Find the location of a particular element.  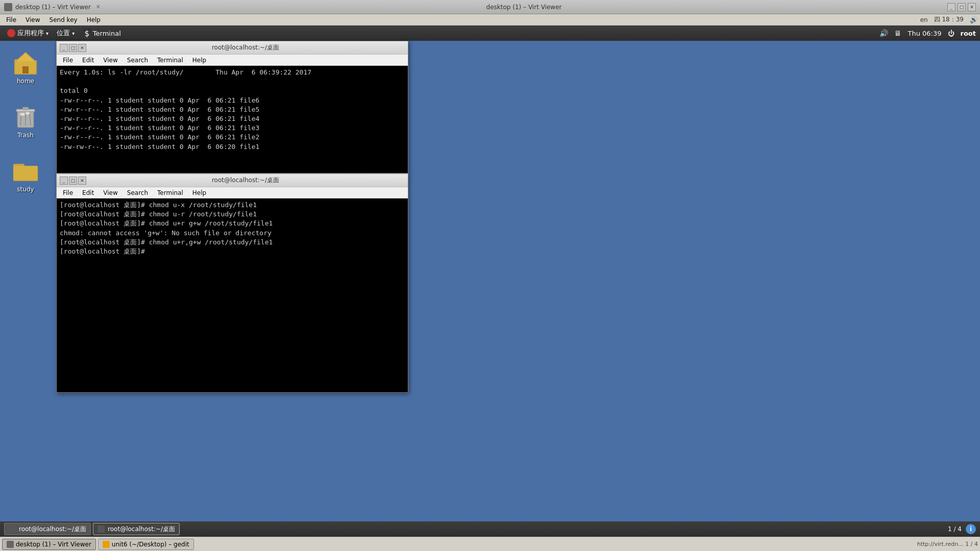

apps-label: 应用程序 is located at coordinates (31, 33).